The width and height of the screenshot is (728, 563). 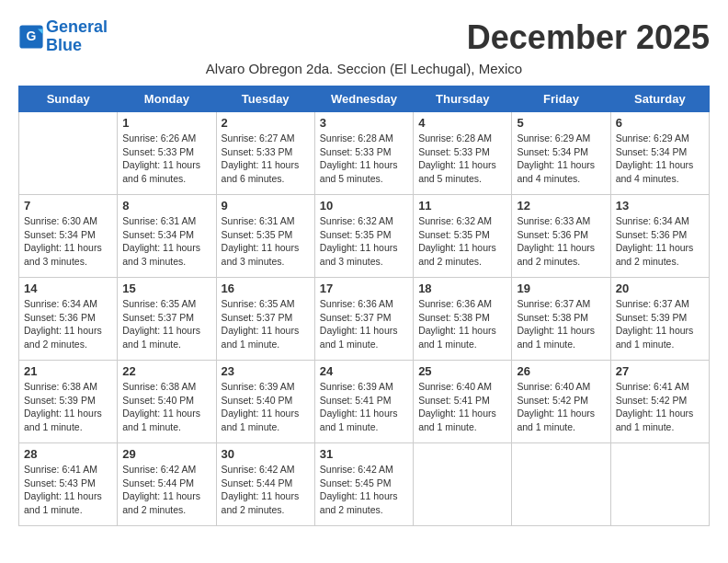 I want to click on calendar-cell: 17Sunrise: 6:36 AM Sunset: 5:37 PM Dayli…, so click(x=364, y=319).